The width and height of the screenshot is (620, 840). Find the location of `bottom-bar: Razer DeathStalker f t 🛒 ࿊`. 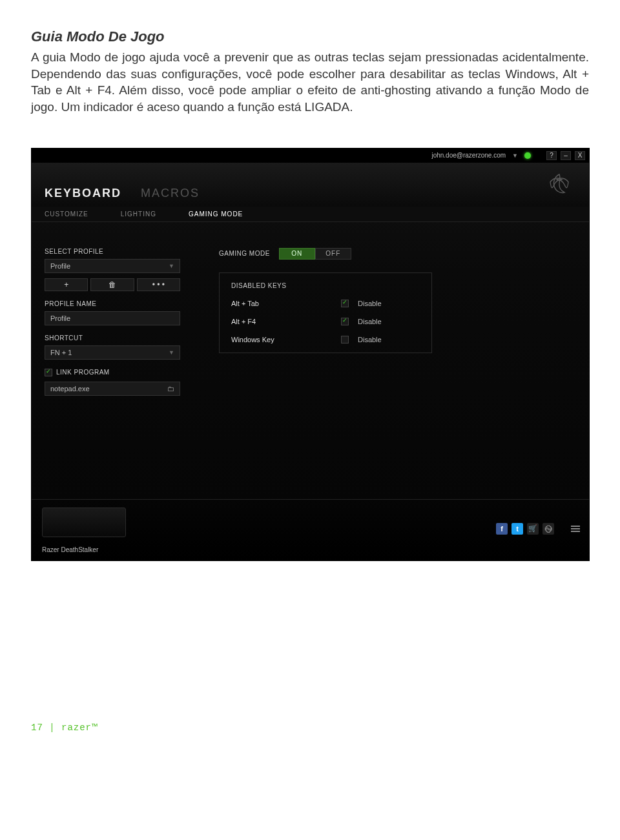

bottom-bar: Razer DeathStalker f t 🛒 ࿊ is located at coordinates (310, 529).